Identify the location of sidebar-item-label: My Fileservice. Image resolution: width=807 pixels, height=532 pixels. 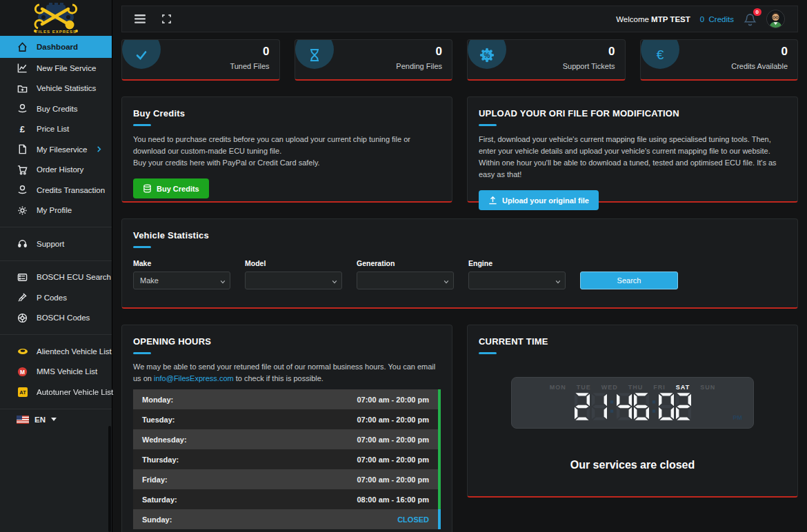
(62, 150).